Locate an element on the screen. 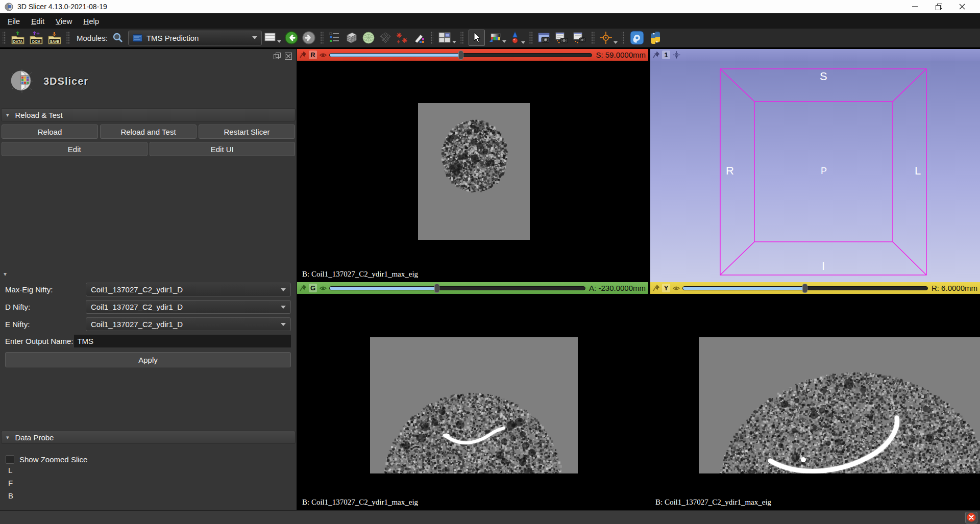  data-probe-section-header: ▾ Data Probe is located at coordinates (148, 437).